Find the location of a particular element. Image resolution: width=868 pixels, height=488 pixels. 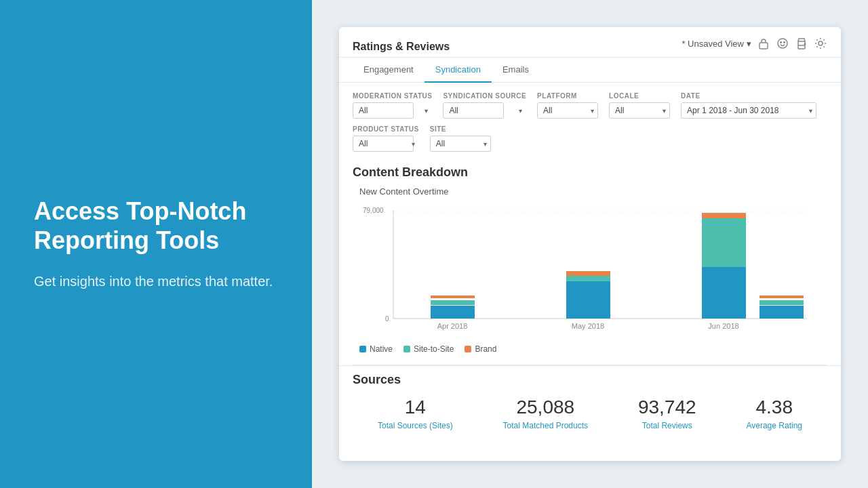

legend-sitetosite-color is located at coordinates (407, 349).